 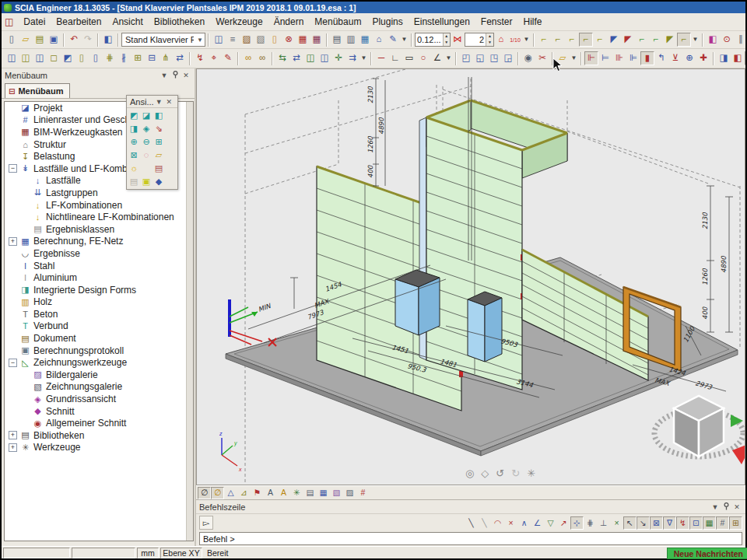 I want to click on draw-arc-button: ∠, so click(x=437, y=58).